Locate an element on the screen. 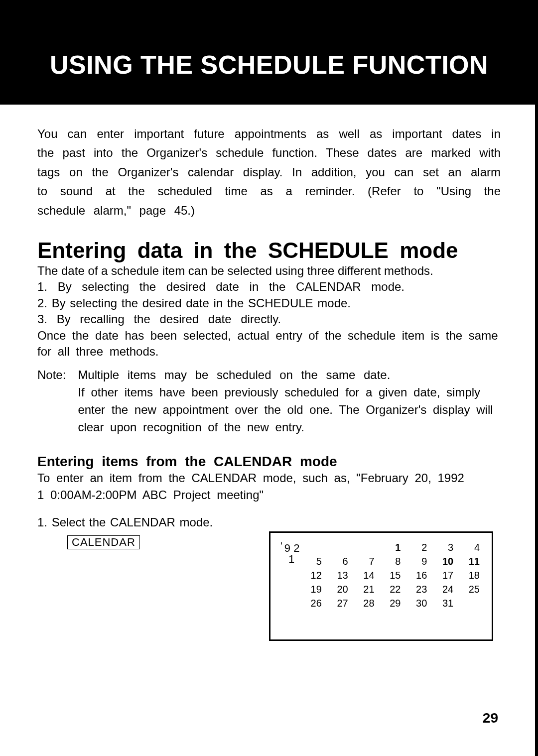 Image resolution: width=538 pixels, height=756 pixels. calendar-cell: 20 is located at coordinates (338, 590).